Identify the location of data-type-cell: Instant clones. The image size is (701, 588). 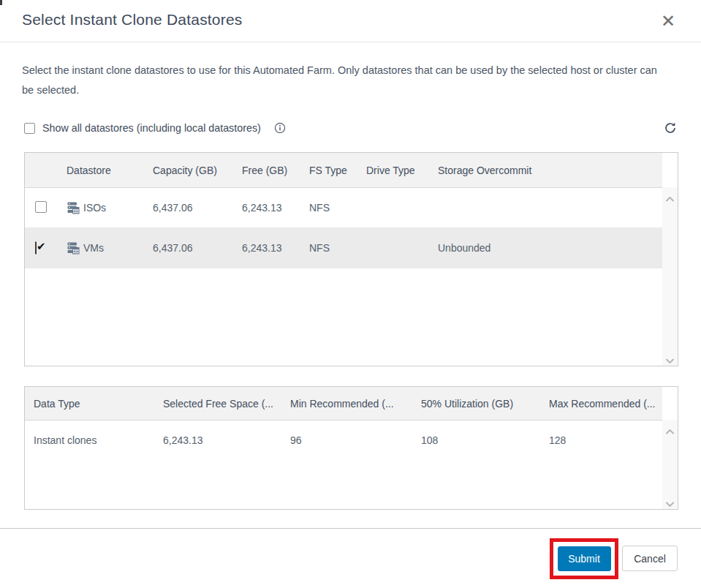
(89, 440).